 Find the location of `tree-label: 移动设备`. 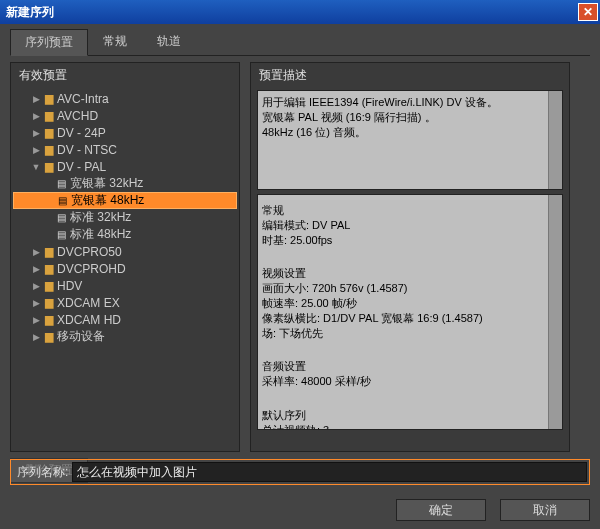

tree-label: 移动设备 is located at coordinates (81, 336).